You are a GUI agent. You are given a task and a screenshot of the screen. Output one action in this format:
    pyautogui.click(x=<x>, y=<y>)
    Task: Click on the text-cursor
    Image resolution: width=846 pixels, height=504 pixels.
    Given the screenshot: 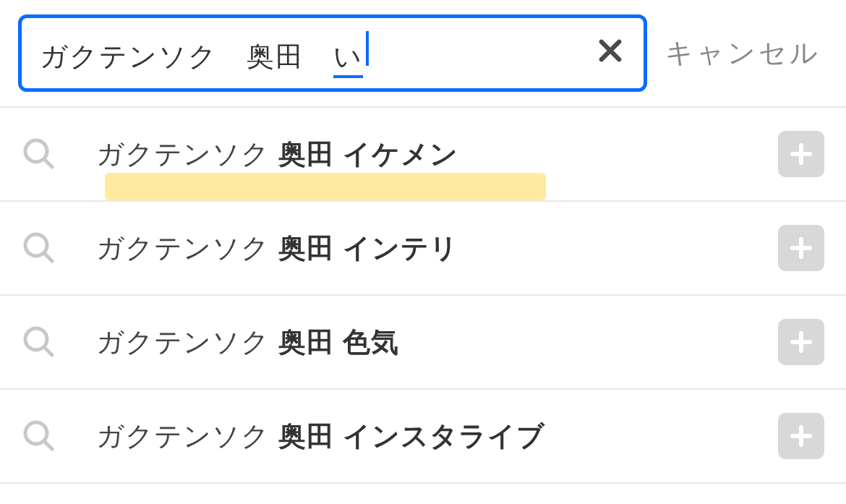 What is the action you would take?
    pyautogui.click(x=367, y=48)
    